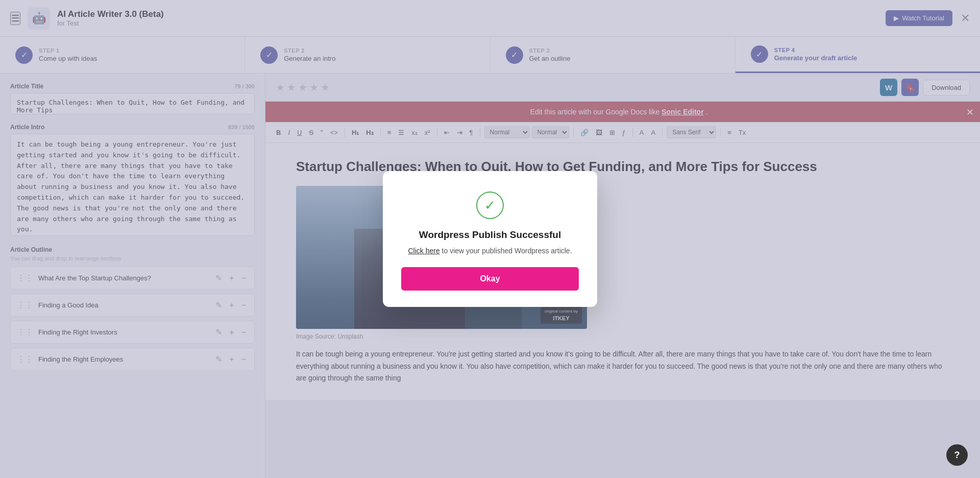 The width and height of the screenshot is (980, 478). I want to click on view-article-link: Click here, so click(424, 251).